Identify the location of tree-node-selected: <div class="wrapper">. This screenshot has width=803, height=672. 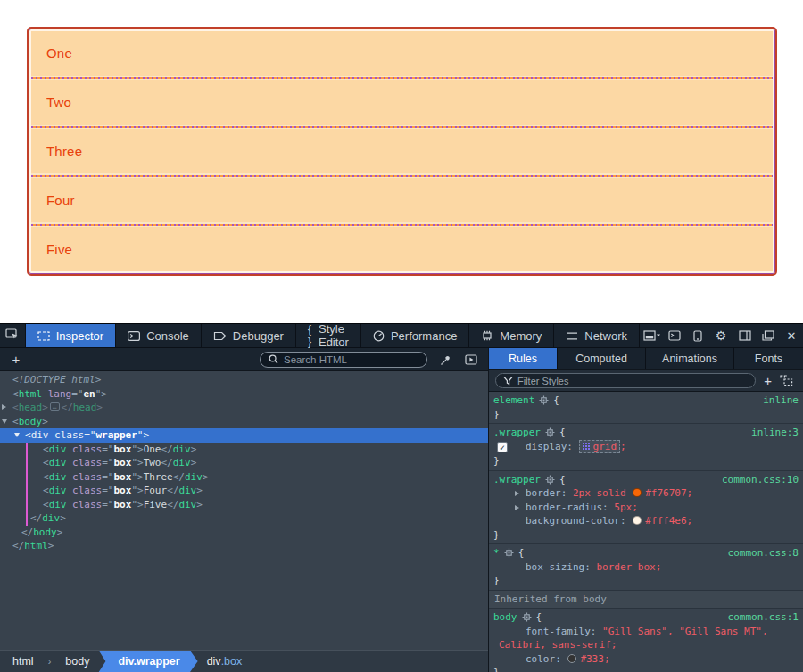
(244, 436).